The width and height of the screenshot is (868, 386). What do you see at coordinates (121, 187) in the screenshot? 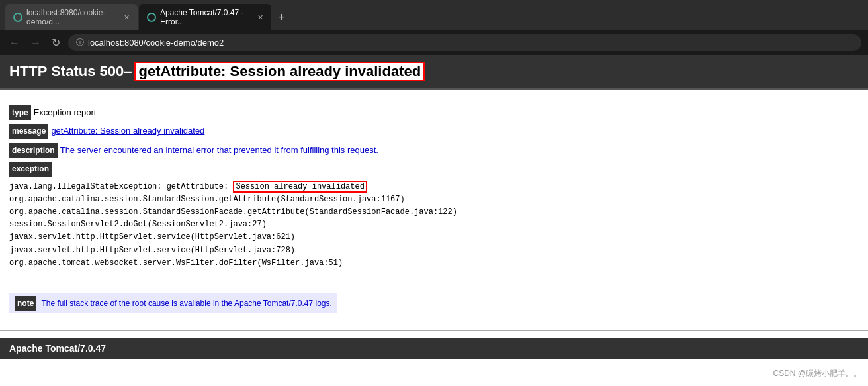
I see `exception-line1: java.lang.IllegalStateException: getAttr…` at bounding box center [121, 187].